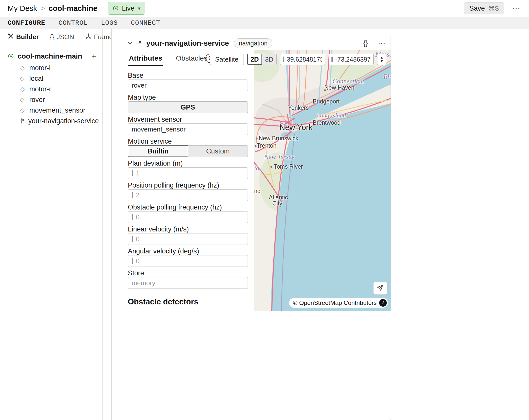 The height and width of the screenshot is (420, 529). I want to click on service-type-badge: navigation, so click(253, 43).